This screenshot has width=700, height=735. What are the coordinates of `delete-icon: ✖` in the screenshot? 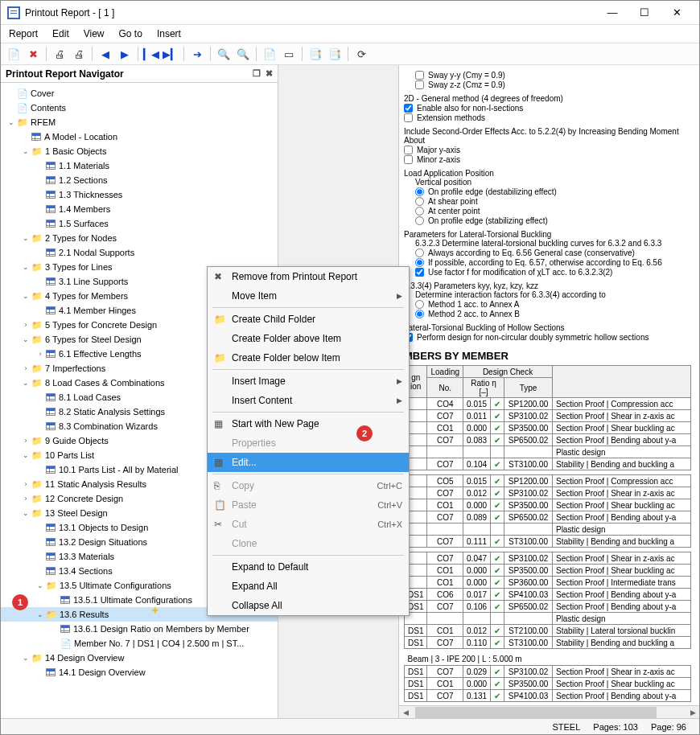 It's located at (33, 54).